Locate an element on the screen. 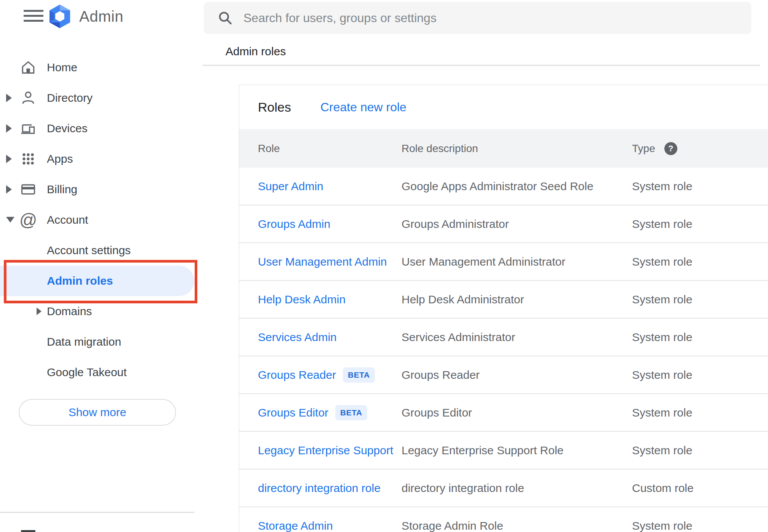  sidebar-item-home: Home is located at coordinates (101, 67).